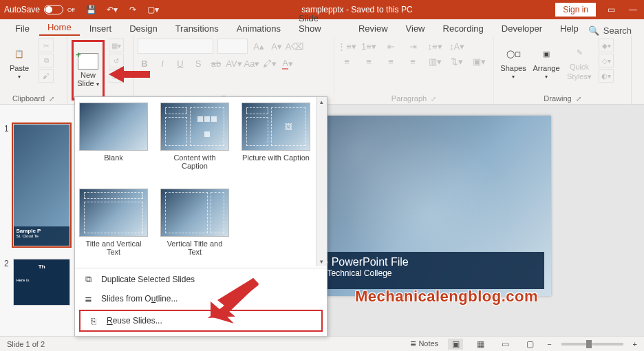 The image size is (644, 351). Describe the element at coordinates (197, 28) in the screenshot. I see `tab-transitions: Transitions` at that location.